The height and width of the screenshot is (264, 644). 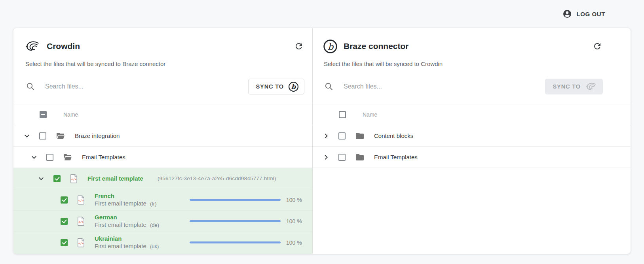 I want to click on language-code: (de), so click(x=154, y=225).